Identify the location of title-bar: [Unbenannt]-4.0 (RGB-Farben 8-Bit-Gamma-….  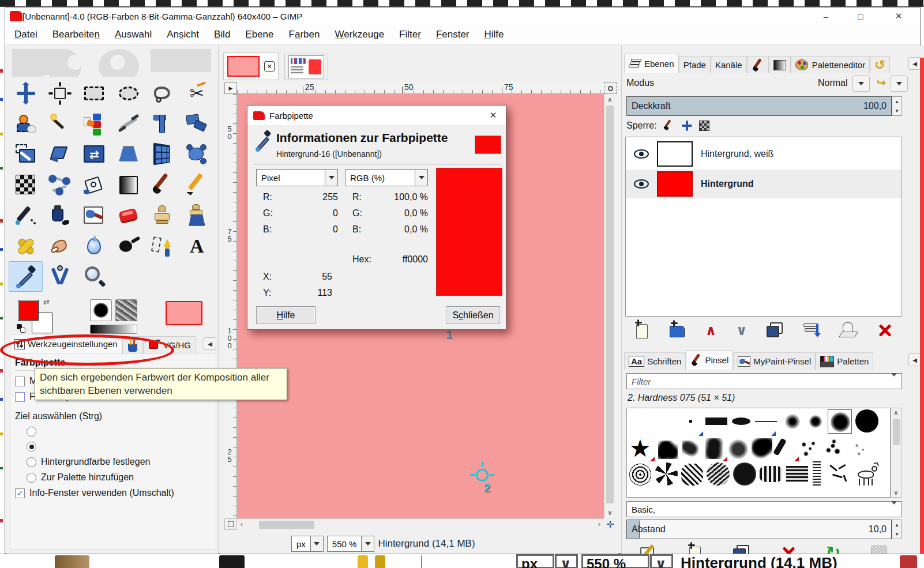
(463, 16).